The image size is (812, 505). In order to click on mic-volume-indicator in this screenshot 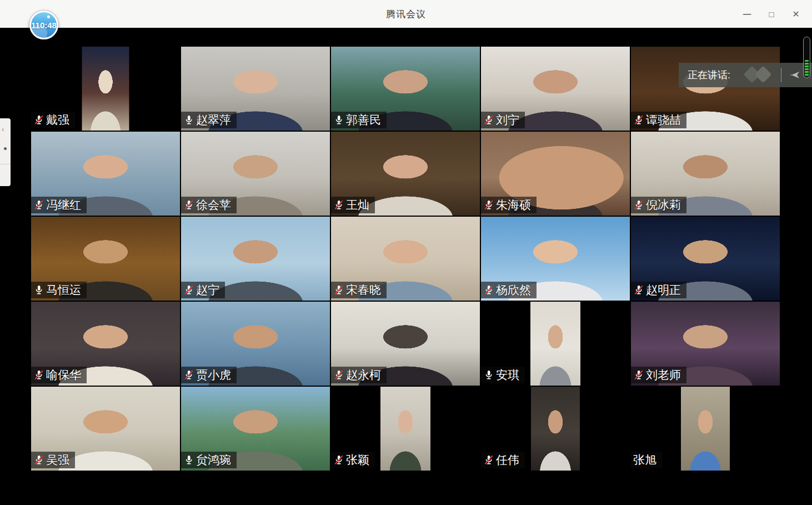, I will do `click(806, 58)`.